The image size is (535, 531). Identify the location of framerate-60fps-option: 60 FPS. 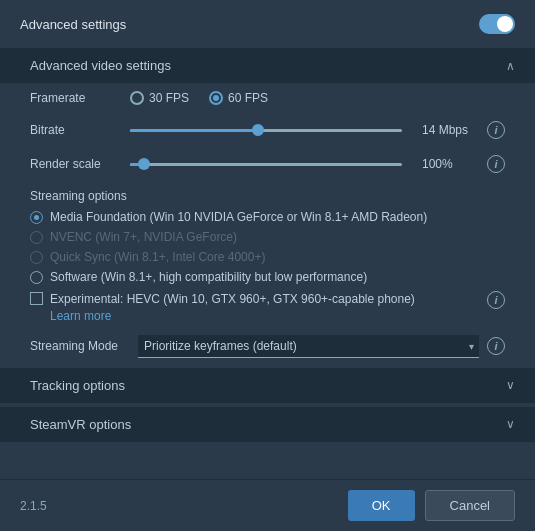
(238, 98).